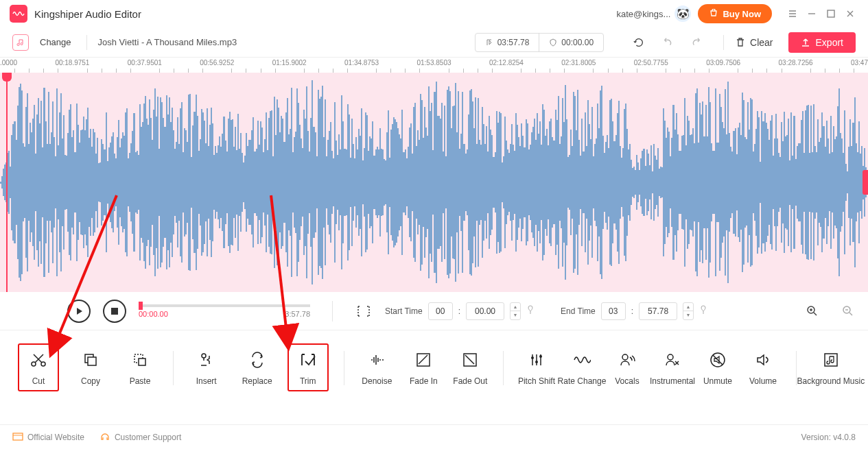 The width and height of the screenshot is (868, 449). Describe the element at coordinates (812, 311) in the screenshot. I see `zoom-in-icon` at that location.